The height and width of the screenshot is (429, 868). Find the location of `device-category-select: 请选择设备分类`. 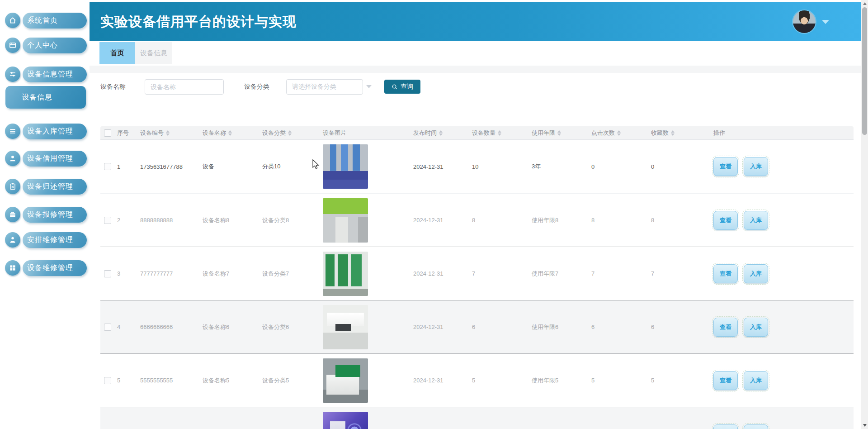

device-category-select: 请选择设备分类 is located at coordinates (325, 87).